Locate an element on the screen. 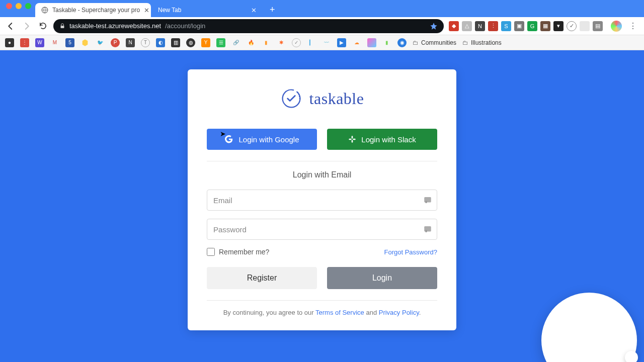  browser-toolbar: taskable-test.azurewebsites.net/account/… is located at coordinates (322, 26).